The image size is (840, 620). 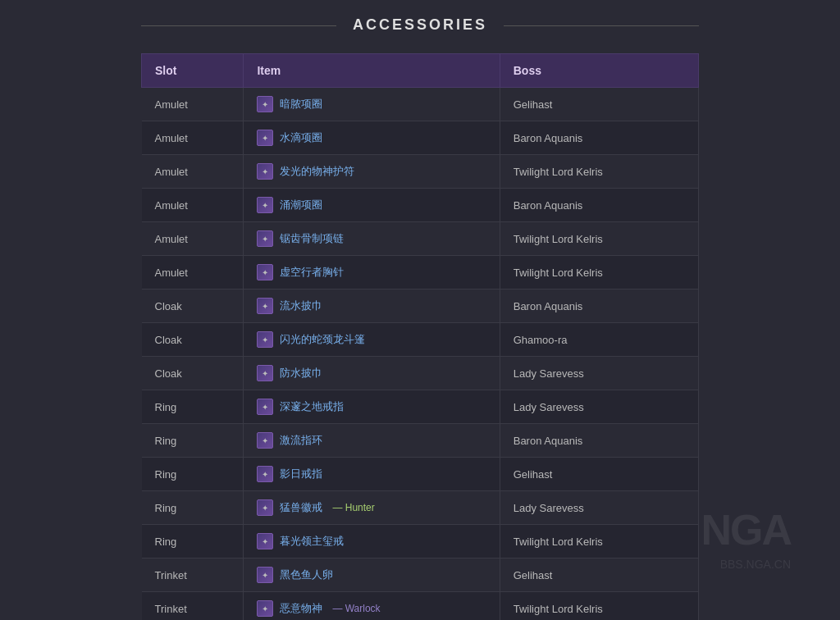 What do you see at coordinates (307, 575) in the screenshot?
I see `item-link: 黑色鱼人卵` at bounding box center [307, 575].